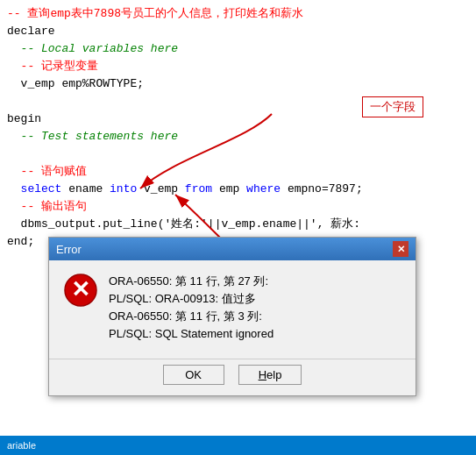 The width and height of the screenshot is (476, 455). What do you see at coordinates (238, 67) in the screenshot?
I see `code-line-4: -- 记录型变量` at bounding box center [238, 67].